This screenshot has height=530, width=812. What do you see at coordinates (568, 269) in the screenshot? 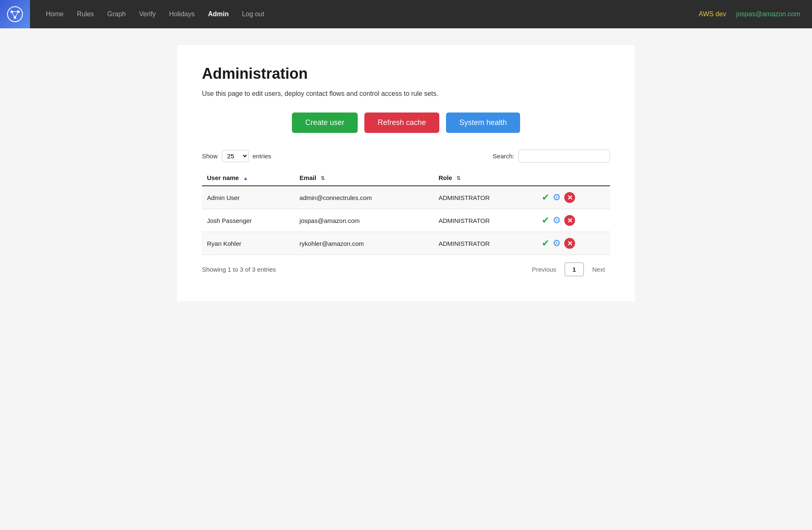
I see `pagination-controls: Previous 1 Next` at bounding box center [568, 269].